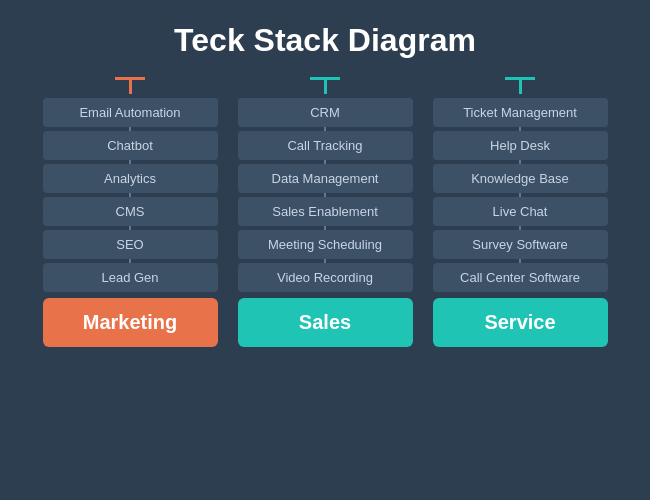 The width and height of the screenshot is (650, 500). Describe the element at coordinates (326, 244) in the screenshot. I see `stack-item-sales-4: Meeting Scheduling` at that location.